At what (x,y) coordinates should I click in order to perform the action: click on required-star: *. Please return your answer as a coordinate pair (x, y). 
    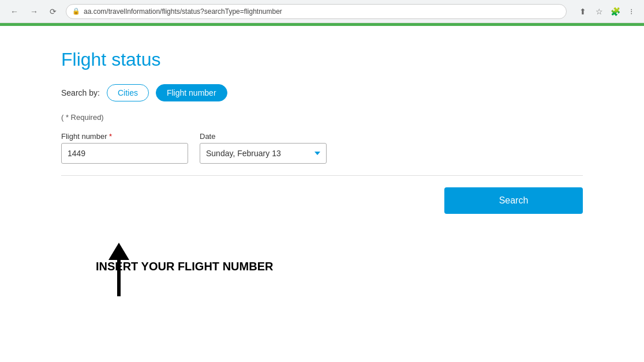
    Looking at the image, I should click on (110, 136).